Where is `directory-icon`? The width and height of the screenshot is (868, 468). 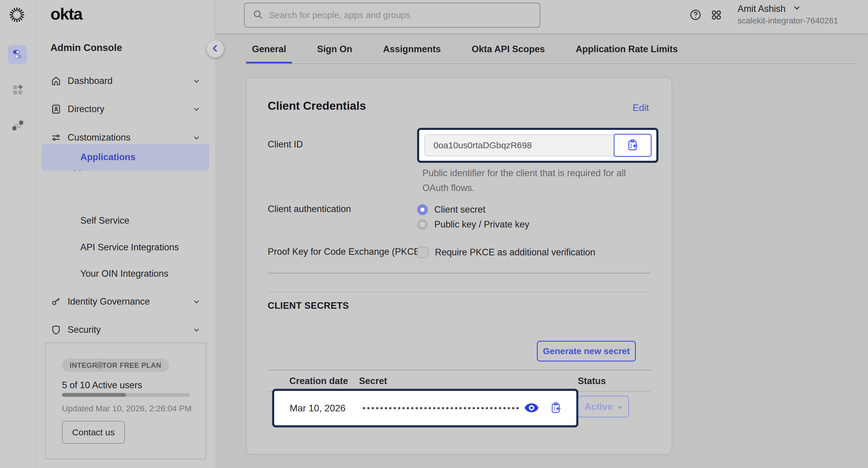
directory-icon is located at coordinates (56, 109).